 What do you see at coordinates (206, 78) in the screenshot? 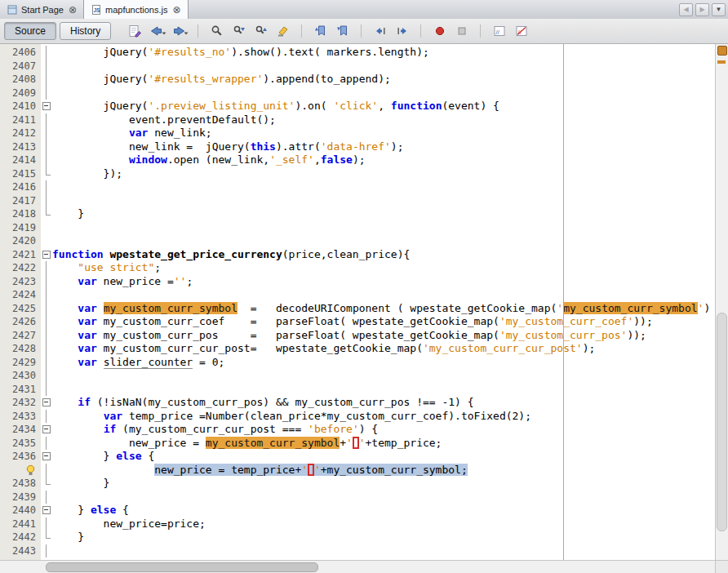
I see `code-token: '#results_wrapper'` at bounding box center [206, 78].